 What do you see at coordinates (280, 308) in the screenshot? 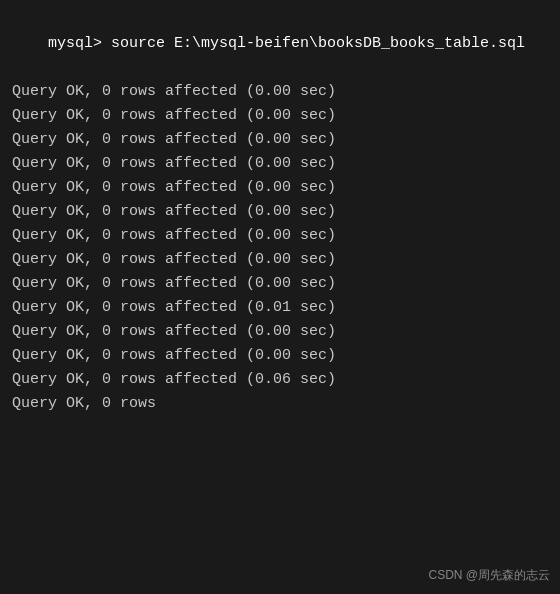
I see `query-line: Query OK, 0 rows affected (0.01 sec)` at bounding box center [280, 308].